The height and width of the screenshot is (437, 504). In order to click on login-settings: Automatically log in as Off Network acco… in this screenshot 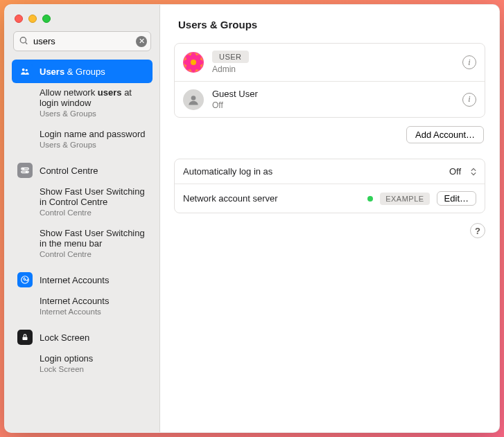, I will do `click(330, 186)`.